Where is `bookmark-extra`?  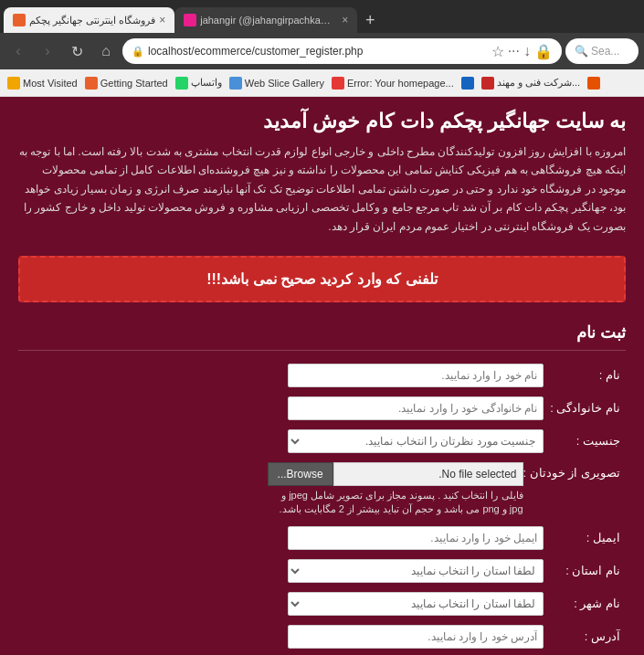 bookmark-extra is located at coordinates (594, 83).